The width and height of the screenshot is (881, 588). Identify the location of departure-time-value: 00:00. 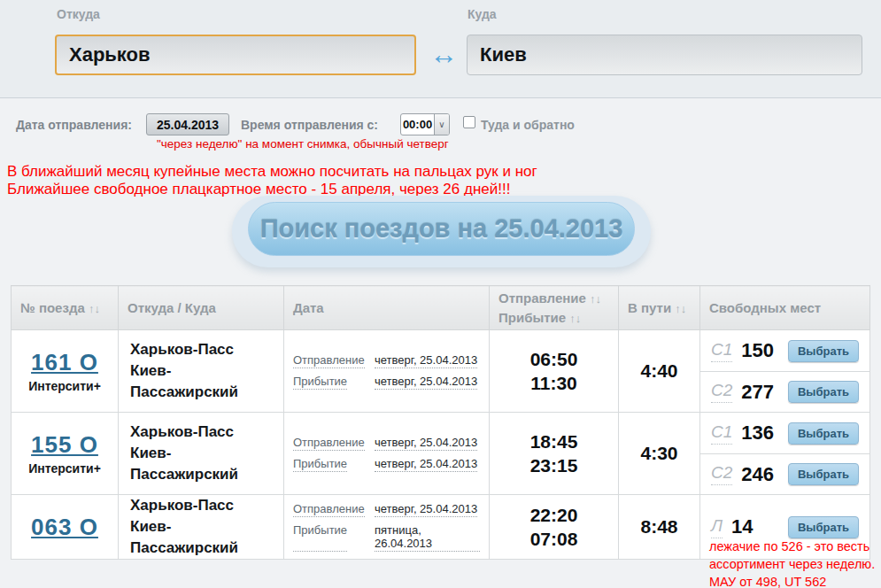
(418, 124).